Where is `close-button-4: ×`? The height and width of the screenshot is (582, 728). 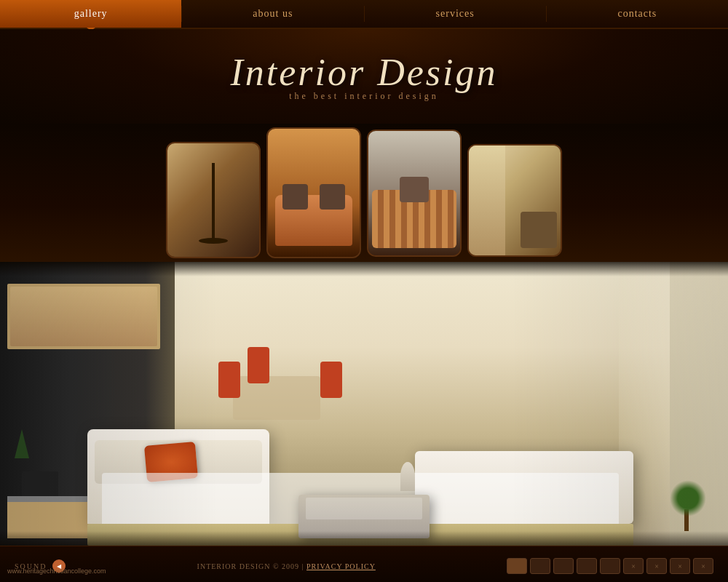
close-button-4: × is located at coordinates (703, 566).